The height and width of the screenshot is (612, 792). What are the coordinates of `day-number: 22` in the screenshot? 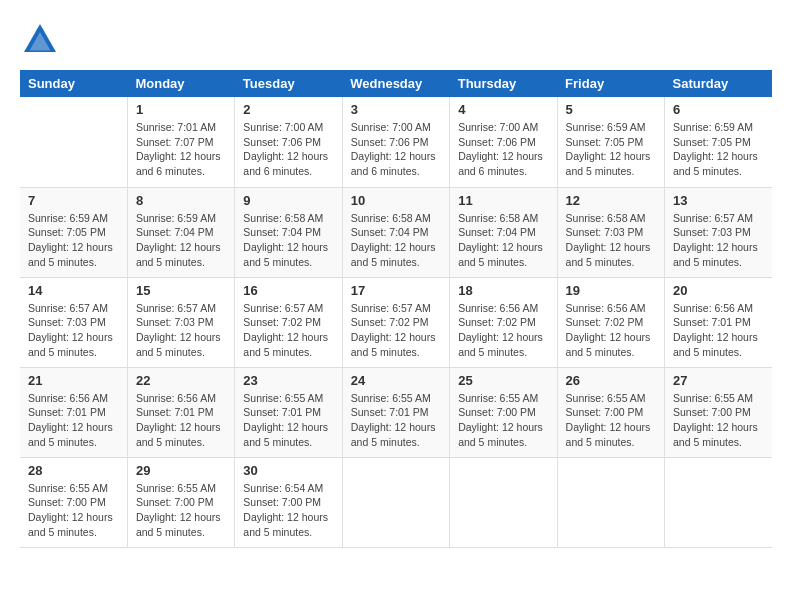 It's located at (181, 380).